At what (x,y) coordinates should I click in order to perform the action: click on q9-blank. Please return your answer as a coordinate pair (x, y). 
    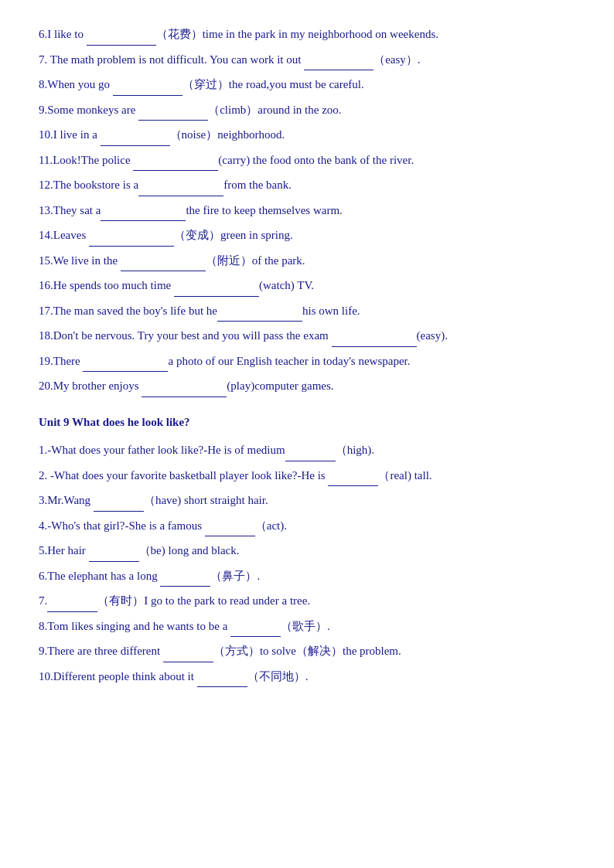
    Looking at the image, I should click on (173, 114).